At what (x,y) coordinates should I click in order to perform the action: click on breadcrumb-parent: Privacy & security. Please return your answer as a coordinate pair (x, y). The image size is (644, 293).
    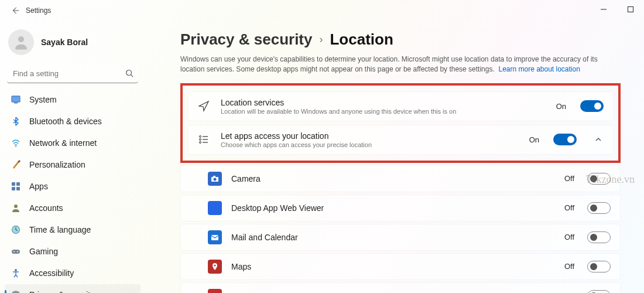
    Looking at the image, I should click on (246, 40).